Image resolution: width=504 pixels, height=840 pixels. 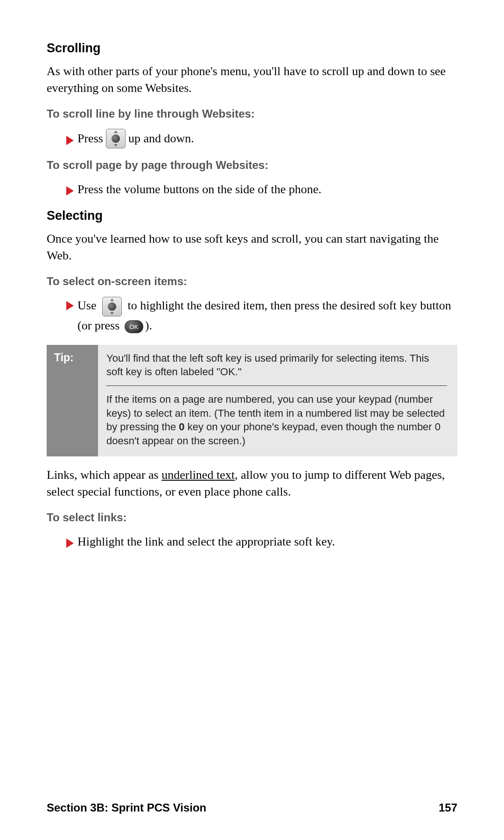 I want to click on tip-callout: Tip: You'll find that the left soft key …, so click(x=252, y=400).